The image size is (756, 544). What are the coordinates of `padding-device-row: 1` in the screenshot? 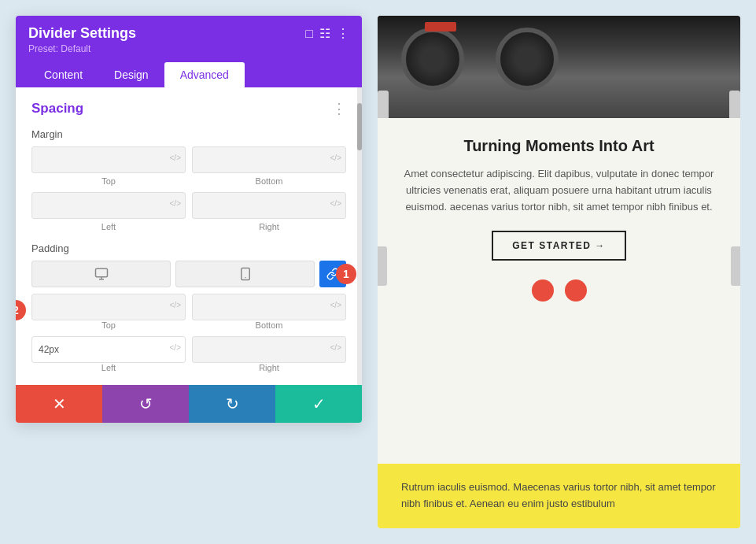 It's located at (189, 274).